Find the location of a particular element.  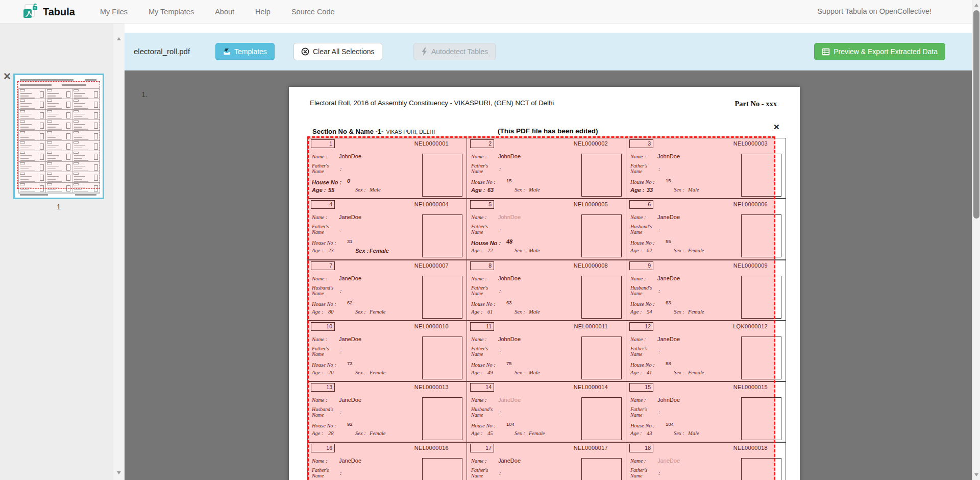

nav-item-my-files: My Files is located at coordinates (114, 12).